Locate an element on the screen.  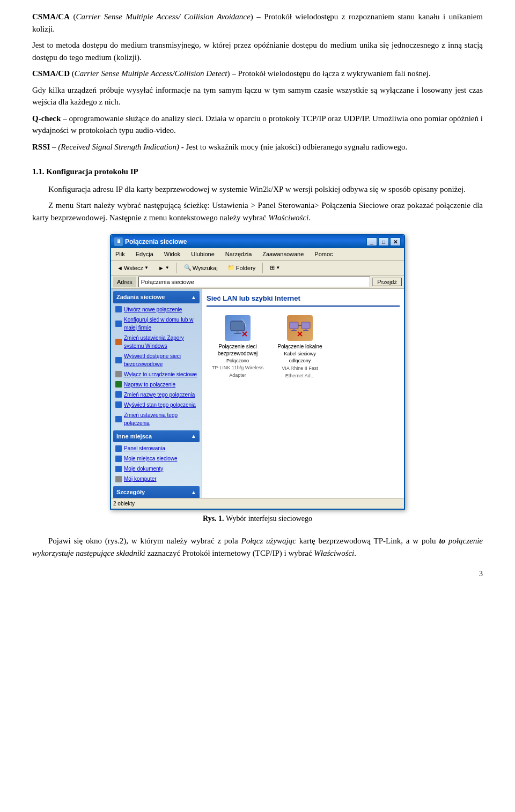
sidebar-details-arrow-icon: ▲ is located at coordinates (194, 492).